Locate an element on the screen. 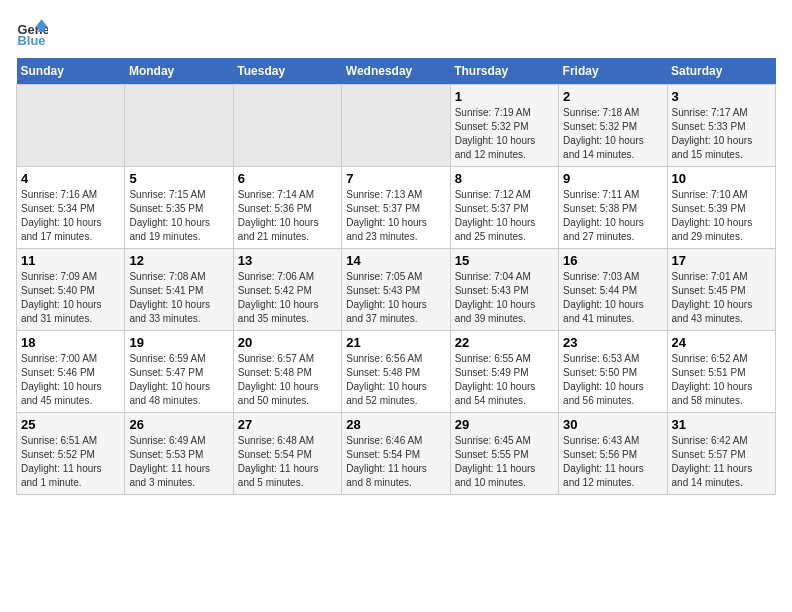 This screenshot has height=612, width=792. day-number: 19 is located at coordinates (178, 342).